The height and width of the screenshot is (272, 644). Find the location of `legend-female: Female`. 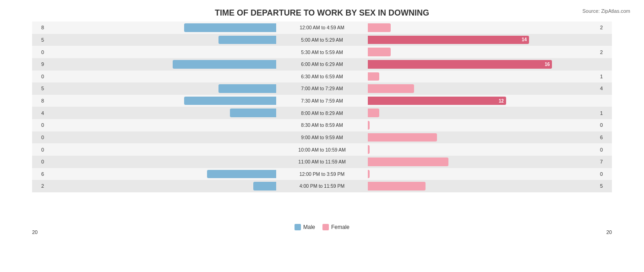

legend-female: Female is located at coordinates (336, 227).